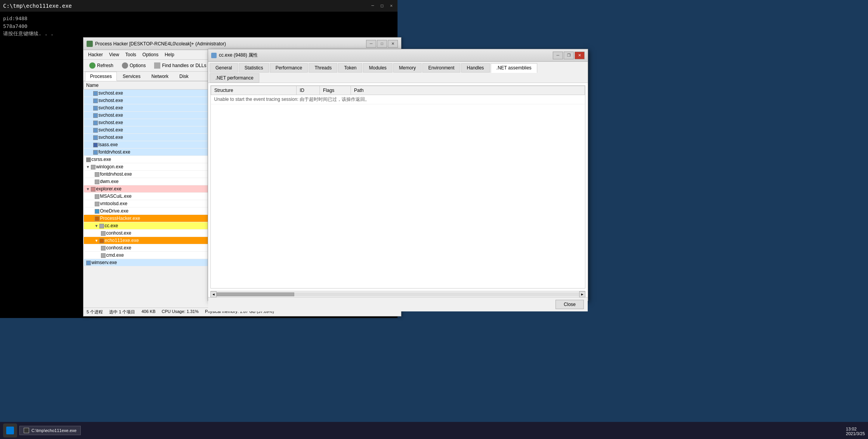 The width and height of the screenshot is (868, 439). I want to click on tab-performance: Performance, so click(289, 68).